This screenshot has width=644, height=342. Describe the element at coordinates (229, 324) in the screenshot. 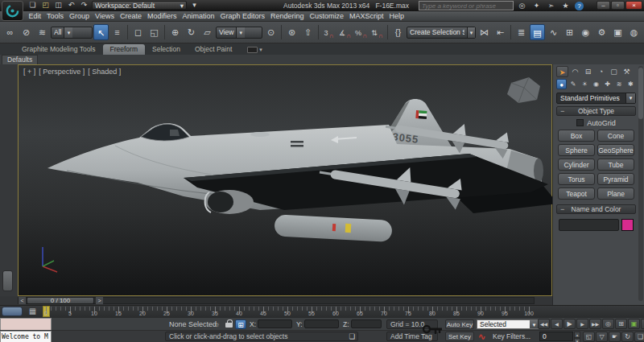

I see `selection-lock-icon` at that location.